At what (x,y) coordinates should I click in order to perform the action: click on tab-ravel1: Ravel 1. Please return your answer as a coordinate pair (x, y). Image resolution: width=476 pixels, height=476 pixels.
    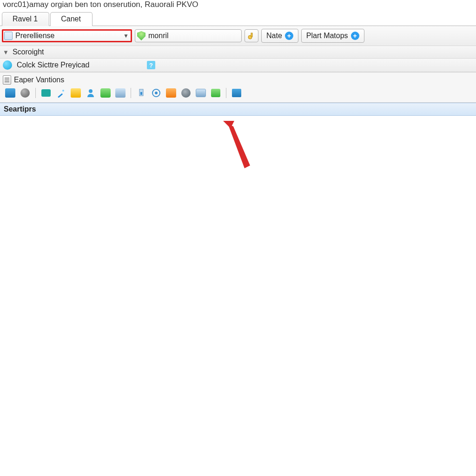
    Looking at the image, I should click on (26, 19).